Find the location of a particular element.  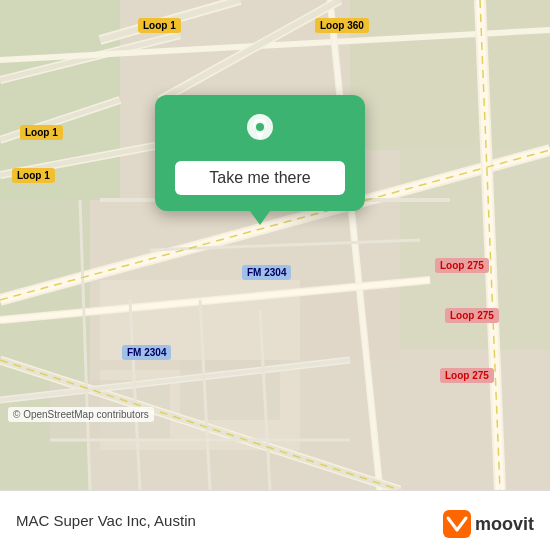

take-me-there-button: Take me there is located at coordinates (260, 178).